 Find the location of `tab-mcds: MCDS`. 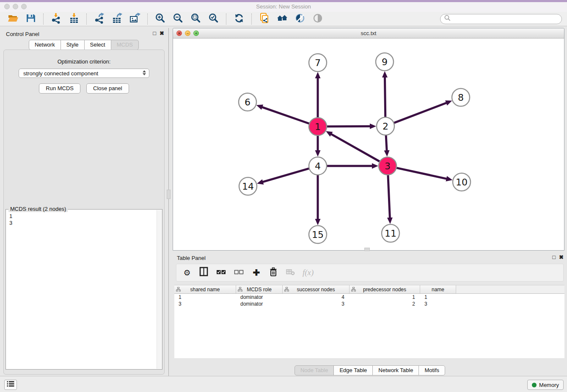

tab-mcds: MCDS is located at coordinates (125, 45).